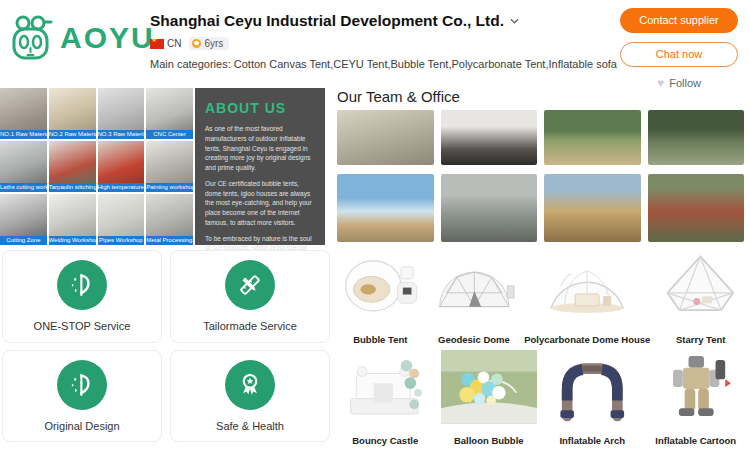 This screenshot has height=450, width=750. What do you see at coordinates (24, 114) in the screenshot?
I see `factory-photo: NO.1 Raw Material Workshop` at bounding box center [24, 114].